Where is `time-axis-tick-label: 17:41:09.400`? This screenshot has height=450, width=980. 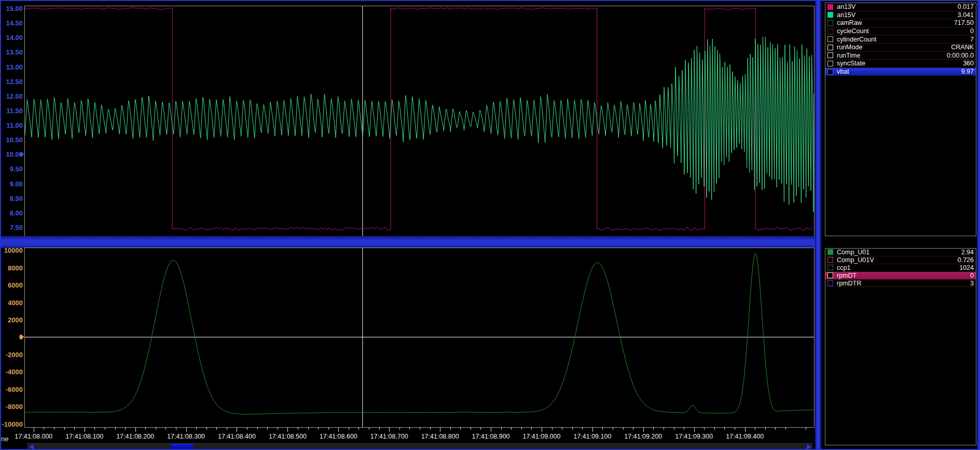 time-axis-tick-label: 17:41:09.400 is located at coordinates (745, 437).